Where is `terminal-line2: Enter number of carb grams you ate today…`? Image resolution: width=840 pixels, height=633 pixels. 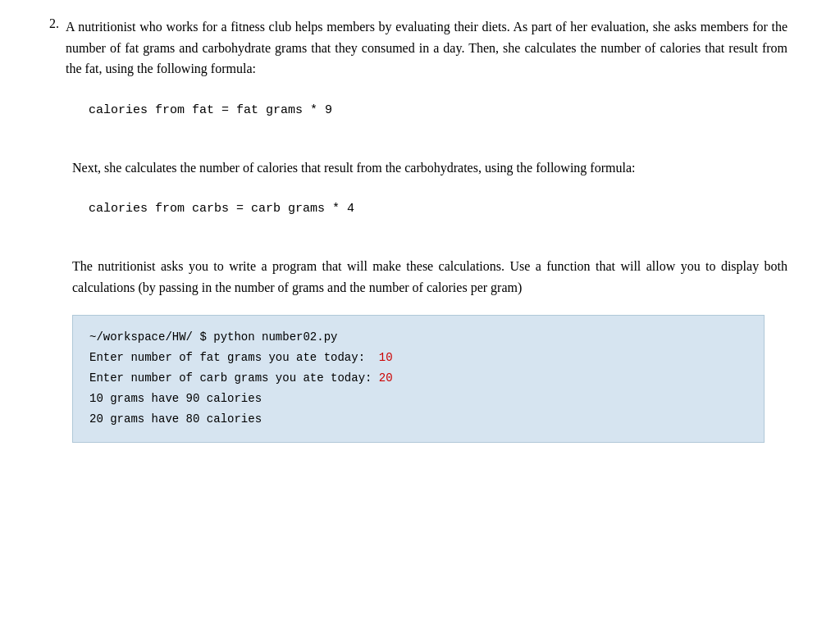 terminal-line2: Enter number of carb grams you ate today… is located at coordinates (418, 379).